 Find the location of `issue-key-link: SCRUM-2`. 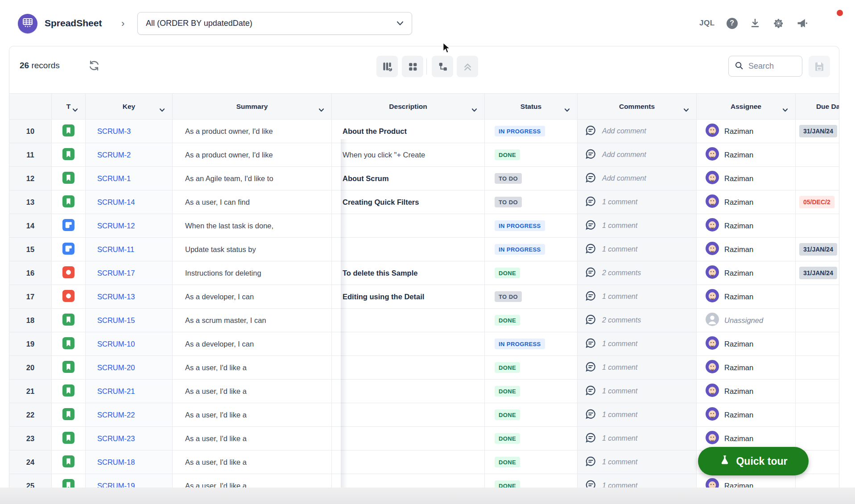

issue-key-link: SCRUM-2 is located at coordinates (114, 155).